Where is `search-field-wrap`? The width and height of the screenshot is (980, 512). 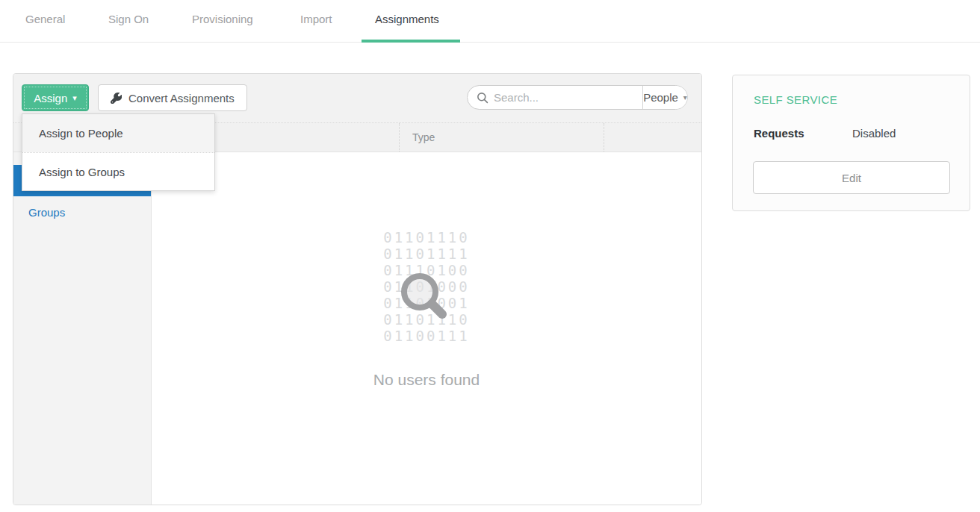
search-field-wrap is located at coordinates (555, 97).